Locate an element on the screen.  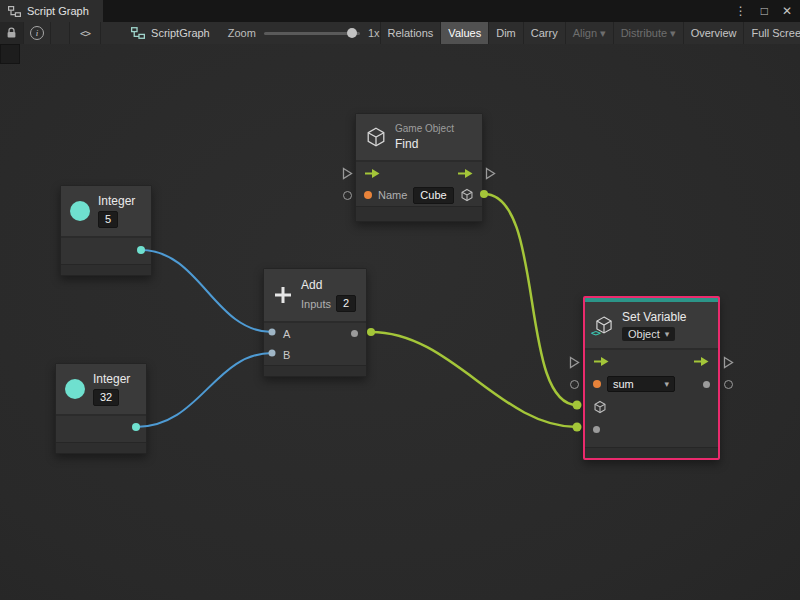
setvariable-object-input-dot is located at coordinates (578, 406).